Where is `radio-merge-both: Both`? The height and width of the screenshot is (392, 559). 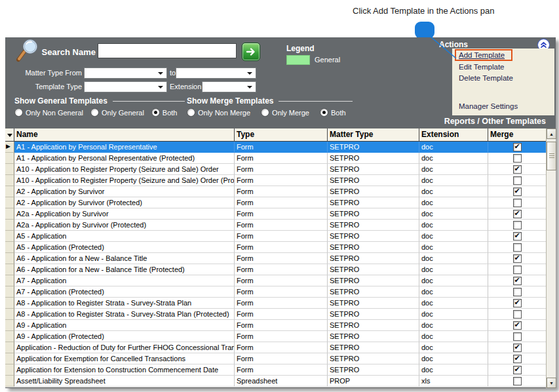 radio-merge-both: Both is located at coordinates (333, 113).